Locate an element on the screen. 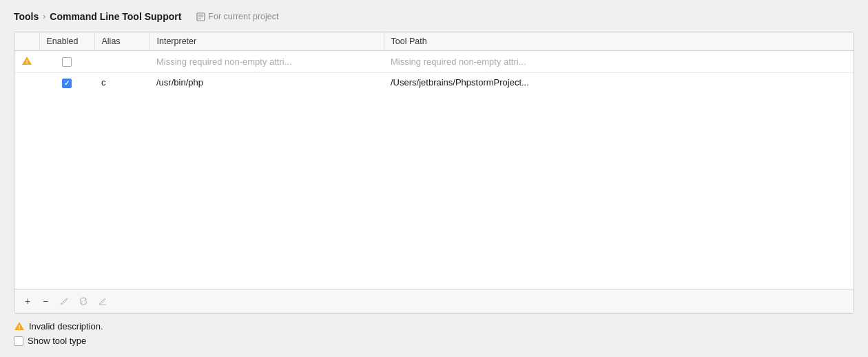 The width and height of the screenshot is (868, 357). pencil-icon is located at coordinates (64, 301).